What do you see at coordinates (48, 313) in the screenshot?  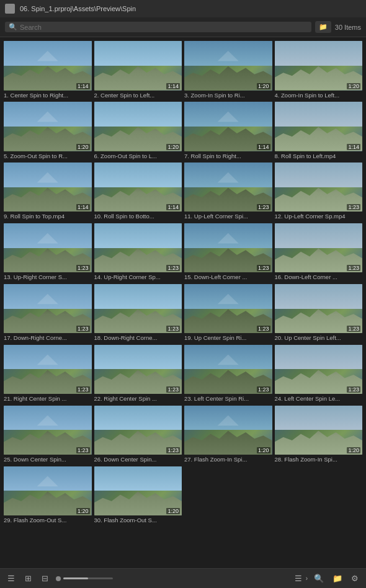 I see `thumbnail-item: 1:2317. Down-Right Corne...` at bounding box center [48, 313].